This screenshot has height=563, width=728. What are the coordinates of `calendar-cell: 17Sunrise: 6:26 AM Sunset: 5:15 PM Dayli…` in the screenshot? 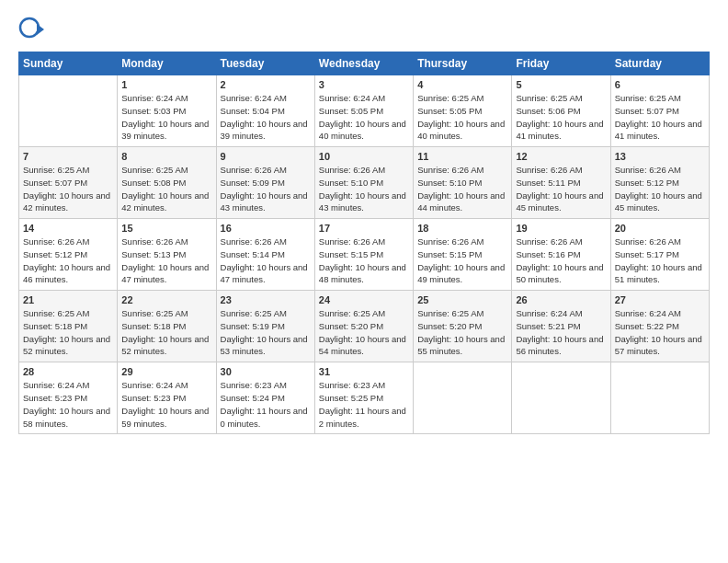 It's located at (364, 255).